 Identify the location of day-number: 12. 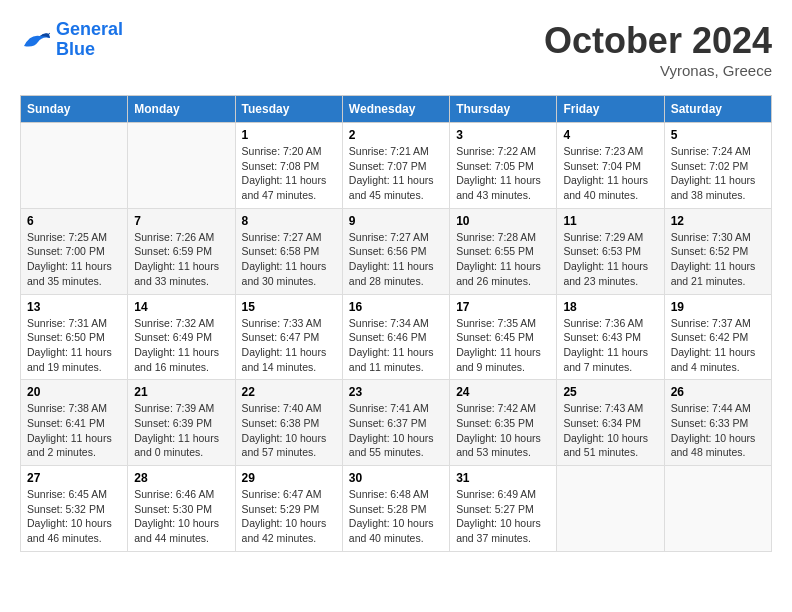
(718, 221).